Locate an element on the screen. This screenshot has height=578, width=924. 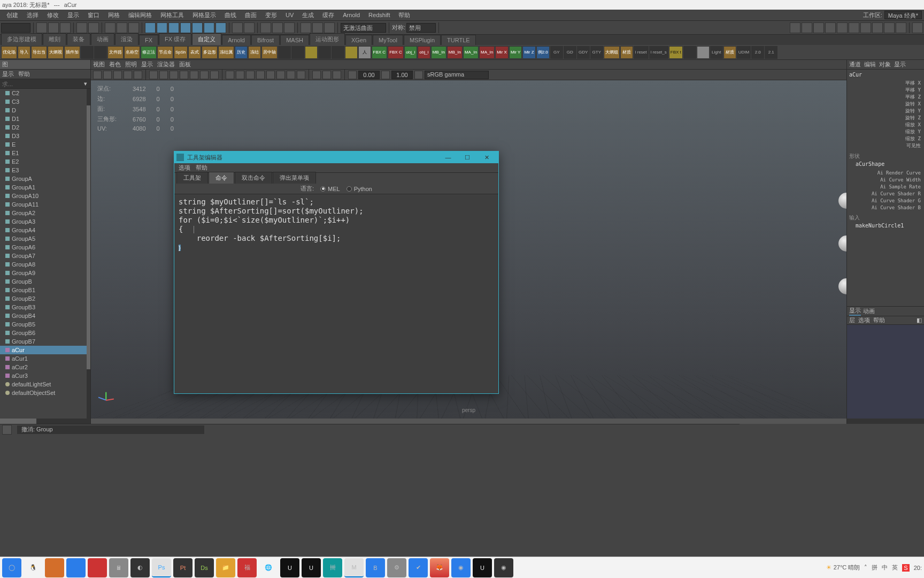
outliner-item: GroupB2 is located at coordinates (45, 299).